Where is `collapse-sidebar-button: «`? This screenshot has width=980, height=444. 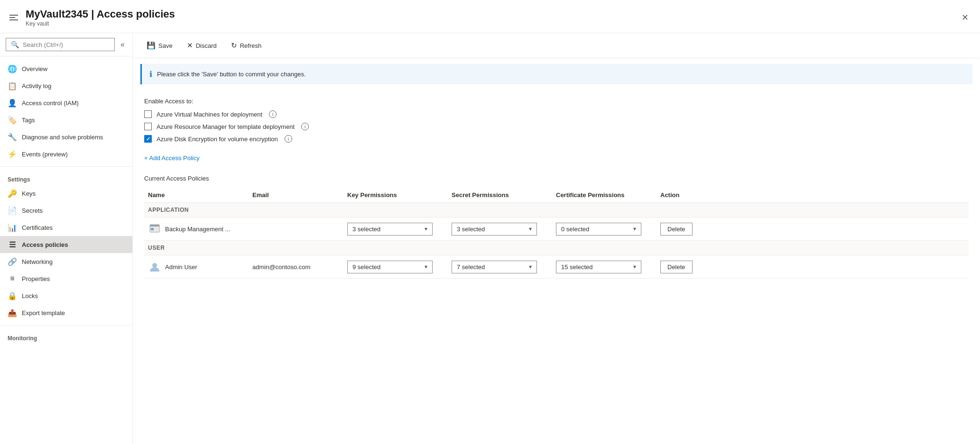 collapse-sidebar-button: « is located at coordinates (122, 45).